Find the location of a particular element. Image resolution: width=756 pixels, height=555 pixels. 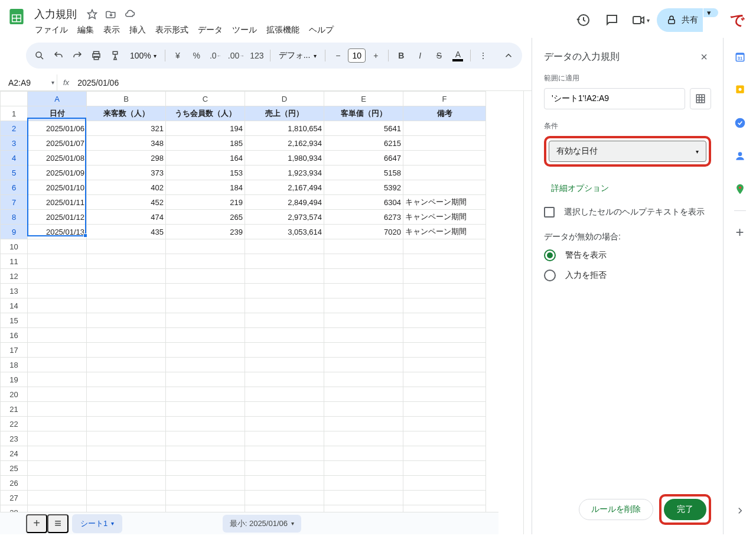

cell: 6304 is located at coordinates (364, 202).